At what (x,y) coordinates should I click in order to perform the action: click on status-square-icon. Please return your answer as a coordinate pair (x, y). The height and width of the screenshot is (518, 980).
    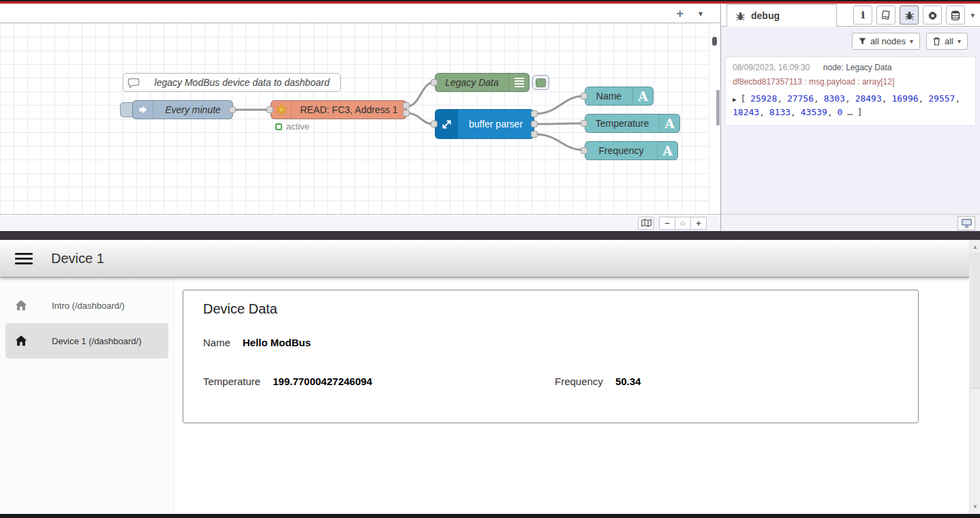
    Looking at the image, I should click on (279, 127).